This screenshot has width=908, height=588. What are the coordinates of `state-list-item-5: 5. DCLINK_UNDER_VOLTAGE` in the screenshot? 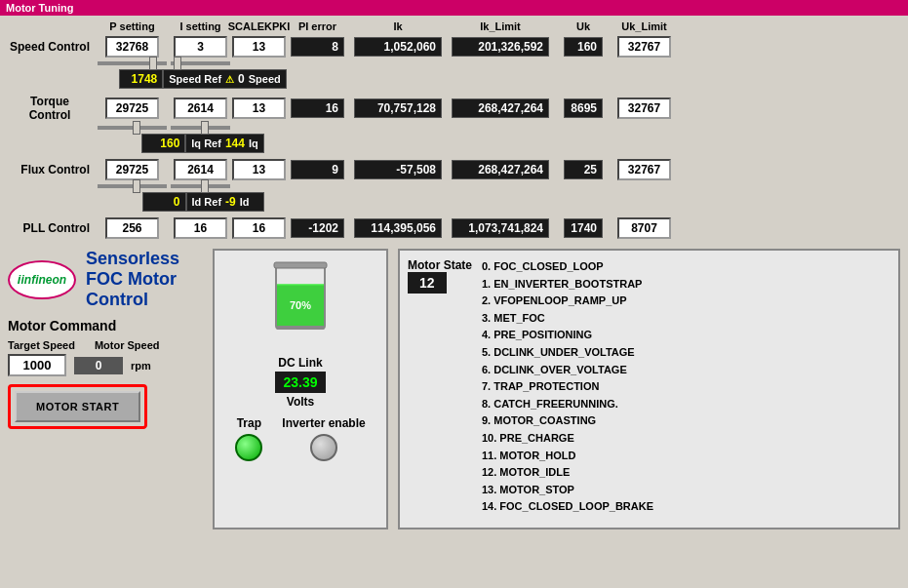 It's located at (568, 353).